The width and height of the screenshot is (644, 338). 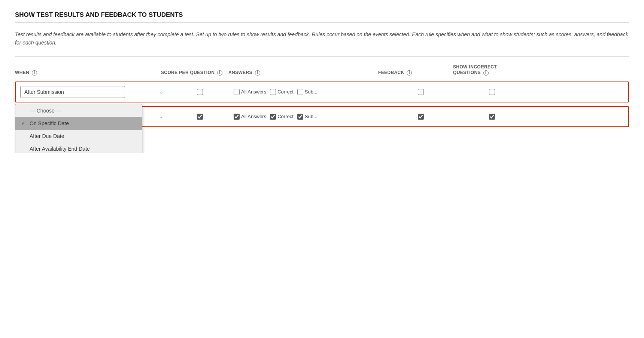 I want to click on header-answers: ANSWERS i, so click(x=303, y=73).